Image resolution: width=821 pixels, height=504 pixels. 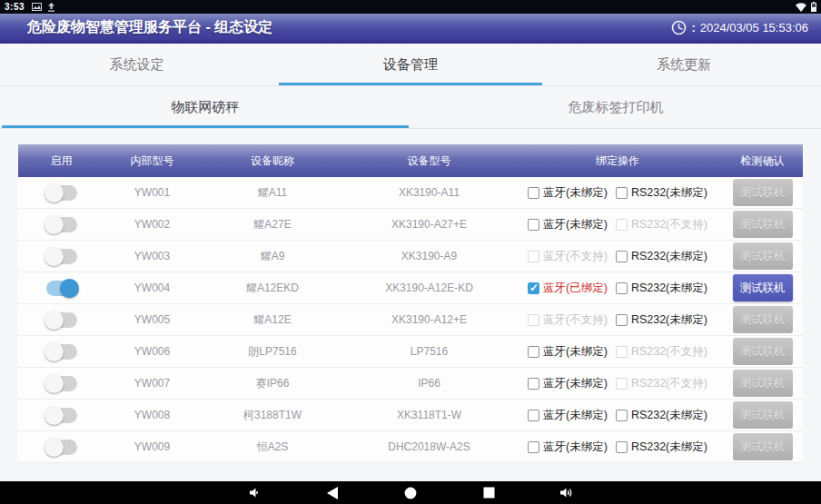 What do you see at coordinates (272, 225) in the screenshot?
I see `nickname-cell: 耀A27E` at bounding box center [272, 225].